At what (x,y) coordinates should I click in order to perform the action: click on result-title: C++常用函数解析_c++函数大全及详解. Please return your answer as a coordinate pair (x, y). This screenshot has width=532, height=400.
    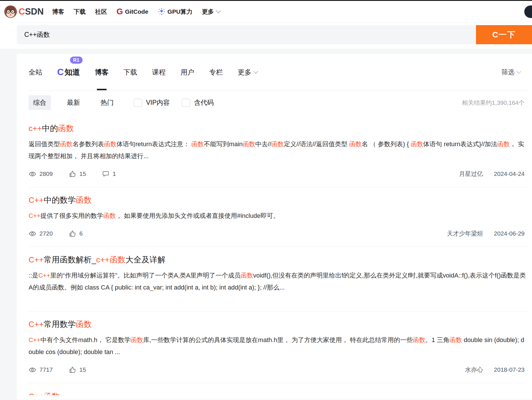
    Looking at the image, I should click on (97, 260).